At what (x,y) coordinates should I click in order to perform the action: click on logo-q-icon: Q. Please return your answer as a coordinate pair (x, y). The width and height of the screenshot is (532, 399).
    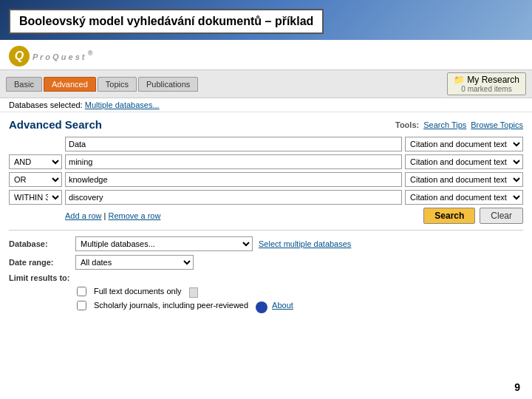
    Looking at the image, I should click on (19, 56).